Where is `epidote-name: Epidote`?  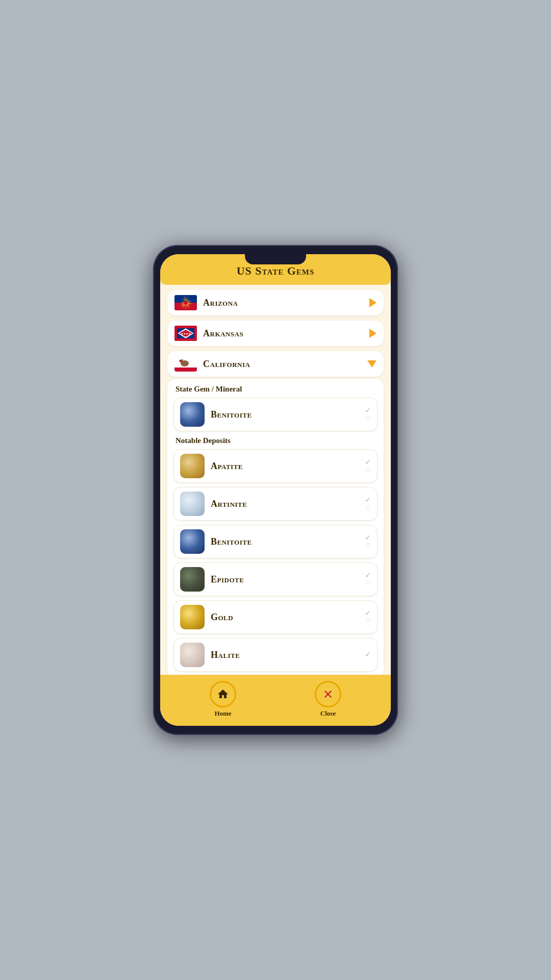
epidote-name: Epidote is located at coordinates (288, 580).